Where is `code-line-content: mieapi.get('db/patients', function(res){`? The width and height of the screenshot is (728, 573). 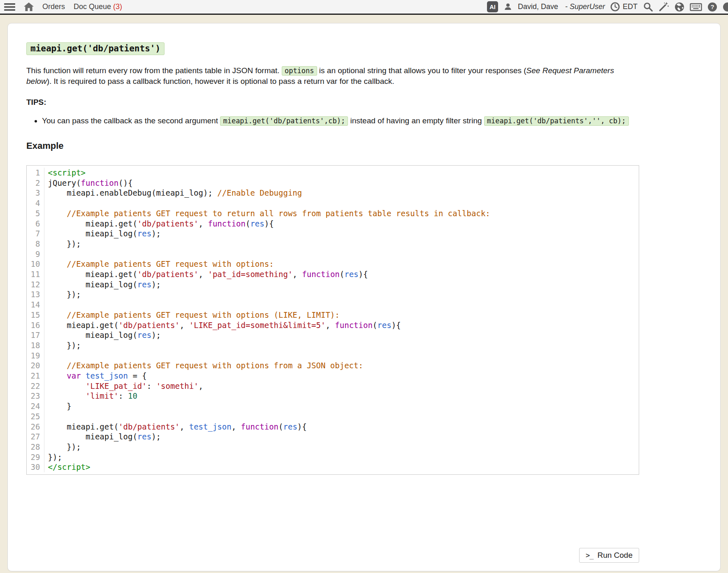 code-line-content: mieapi.get('db/patients', function(res){ is located at coordinates (341, 224).